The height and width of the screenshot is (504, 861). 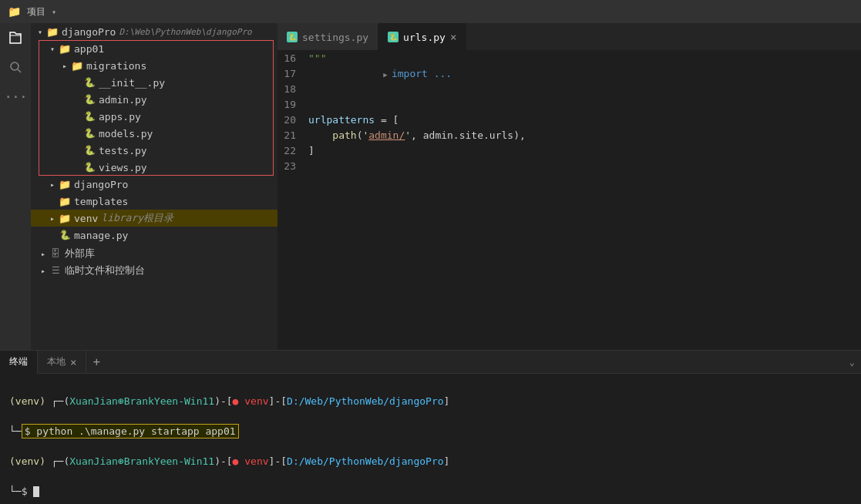 I want to click on tree-label-admin: admin.py, so click(x=123, y=100).